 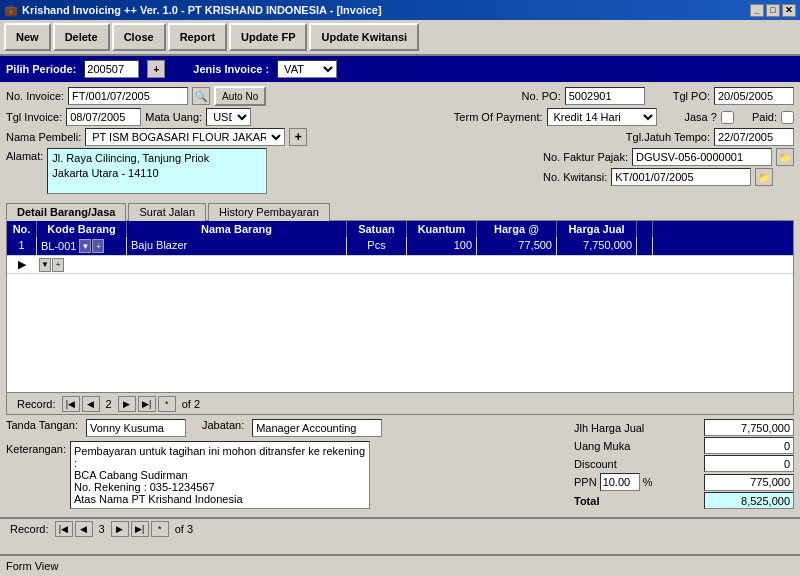 I want to click on inner-of-label: of 2, so click(x=191, y=404).